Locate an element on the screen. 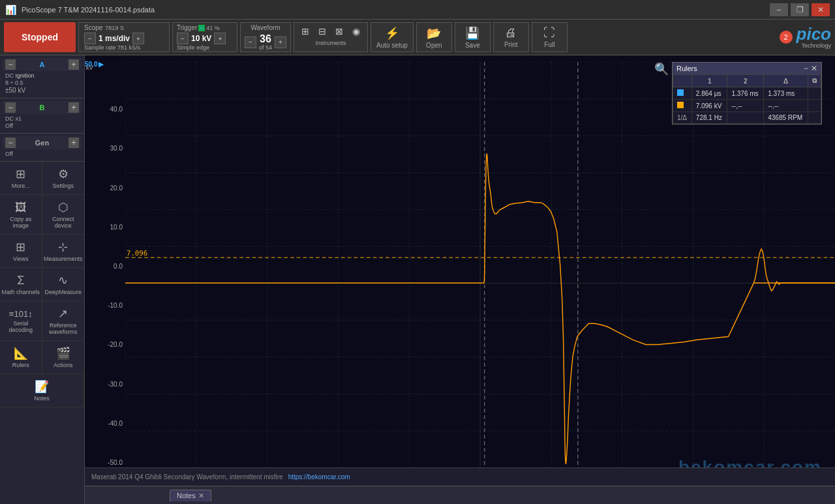  trigger-channel: A is located at coordinates (202, 28).